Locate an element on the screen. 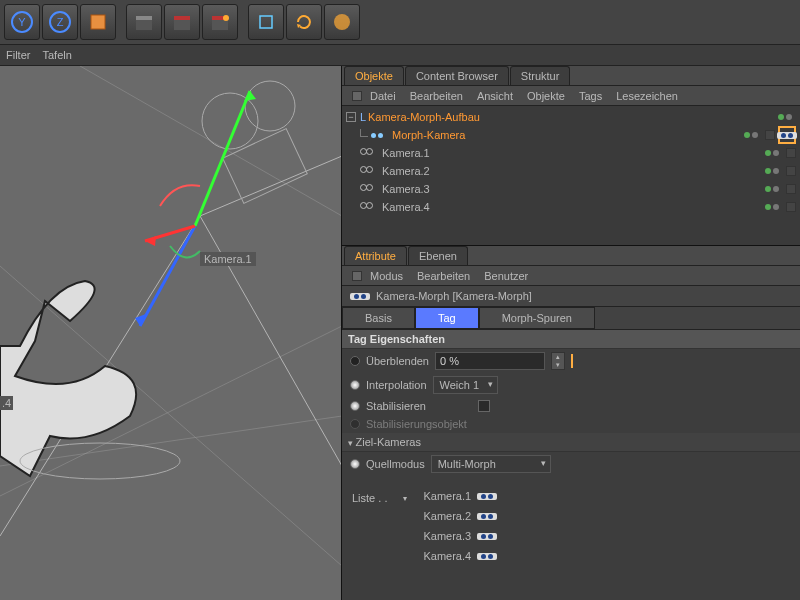 This screenshot has height=600, width=800. list-item: Kamera.4 is located at coordinates (460, 556).